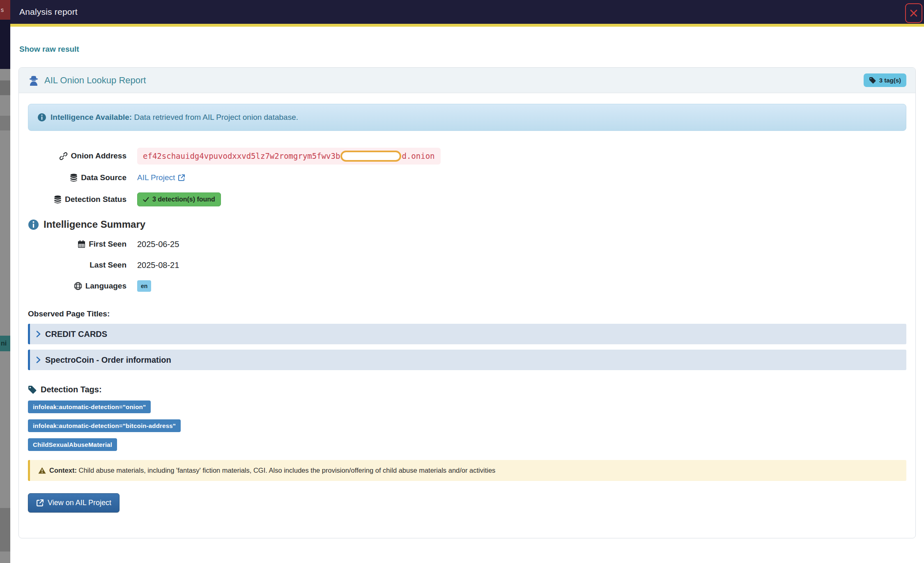 This screenshot has height=563, width=924. I want to click on backdrop-navy-fragment, so click(5, 44).